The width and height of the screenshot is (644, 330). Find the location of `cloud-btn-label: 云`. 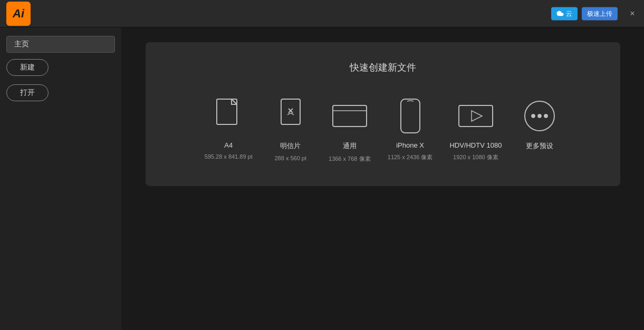

cloud-btn-label: 云 is located at coordinates (569, 14).